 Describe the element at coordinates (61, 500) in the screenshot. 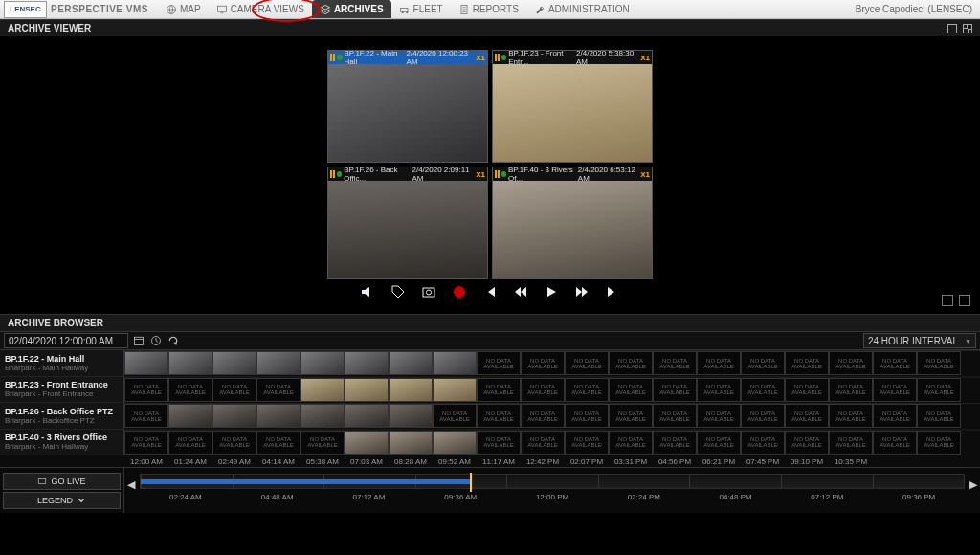

I see `legend-button: LEGEND` at that location.